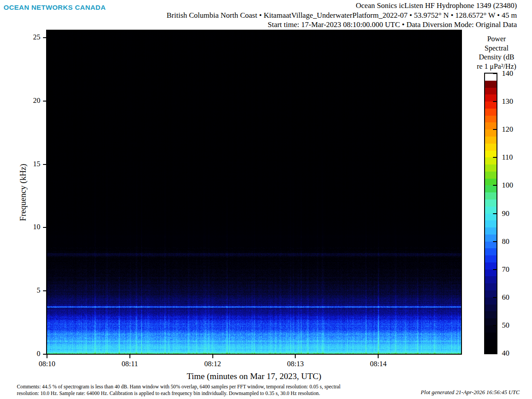 Image resolution: width=532 pixels, height=399 pixels. What do you see at coordinates (39, 354) in the screenshot?
I see `y-tick-label: 0` at bounding box center [39, 354].